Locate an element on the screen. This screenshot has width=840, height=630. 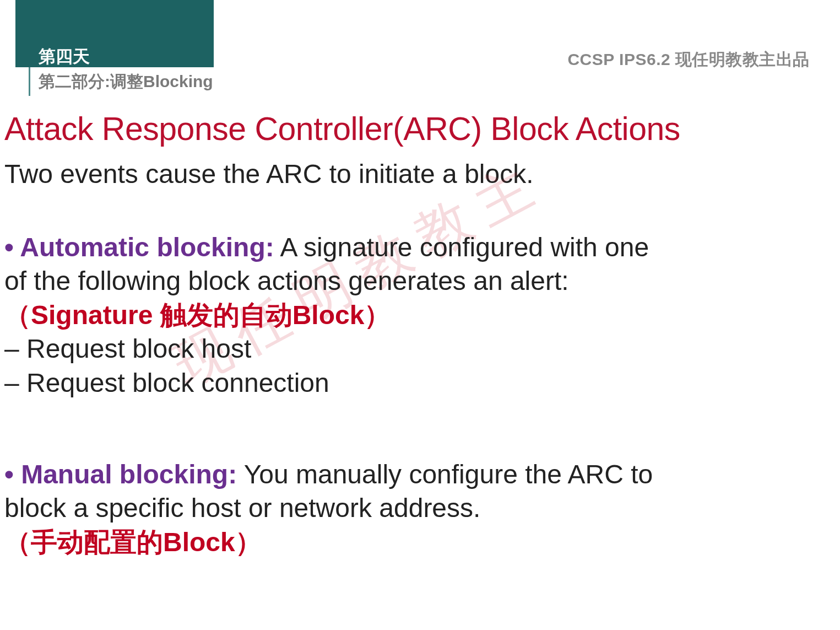
auto-note: （Signature 触发的自动Block） is located at coordinates (197, 315).